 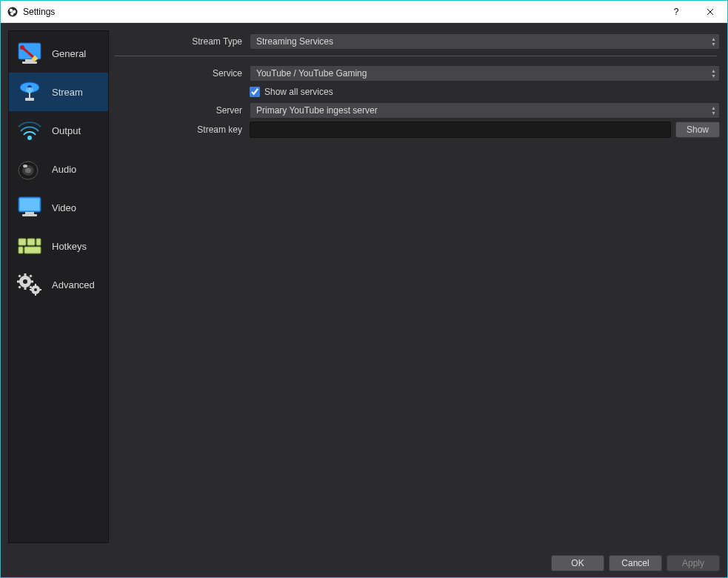 I want to click on service-label: Service, so click(x=181, y=73).